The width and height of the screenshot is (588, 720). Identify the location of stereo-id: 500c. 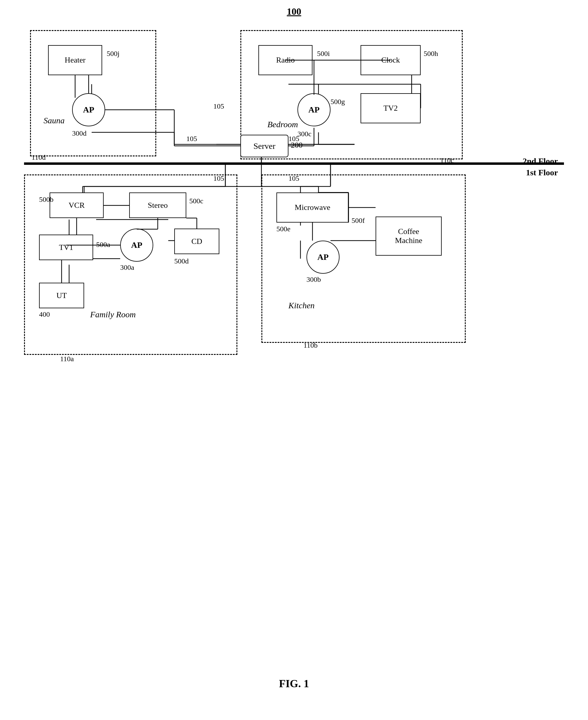
(196, 201).